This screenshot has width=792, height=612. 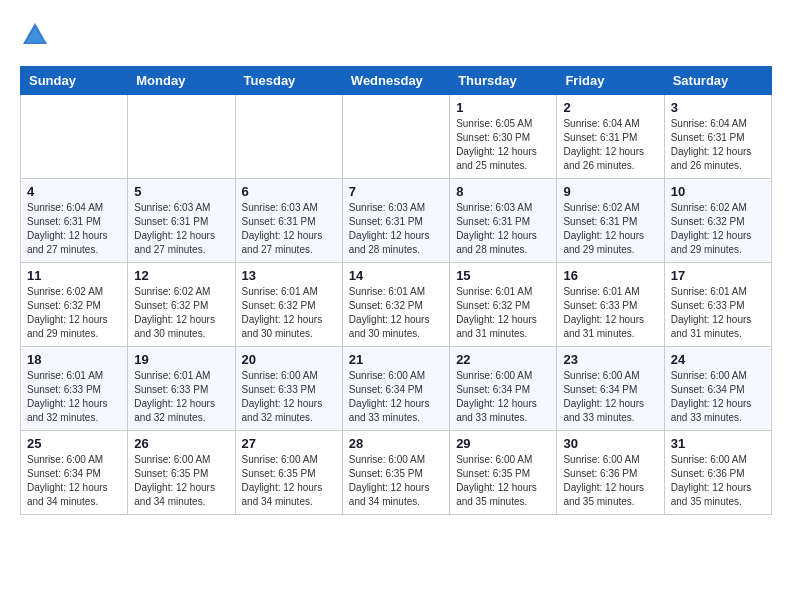 I want to click on calendar-cell: 29Sunrise: 6:00 AM Sunset: 6:35 PM Dayli…, so click(x=504, y=473).